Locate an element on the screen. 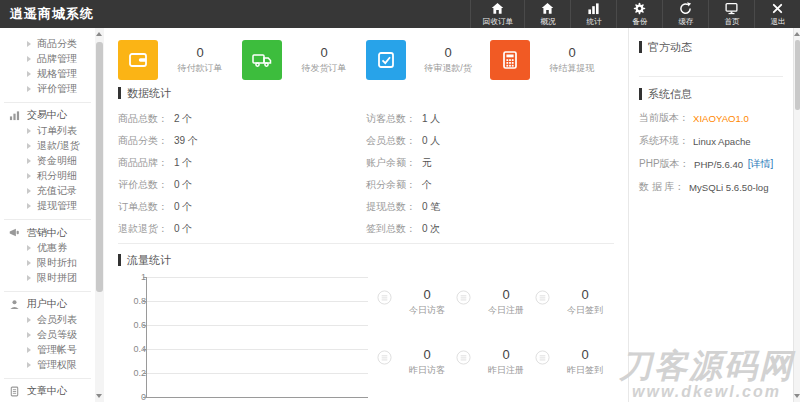 The image size is (800, 402). sidebar-item-flash-discount: 限时折扣 is located at coordinates (48, 262).